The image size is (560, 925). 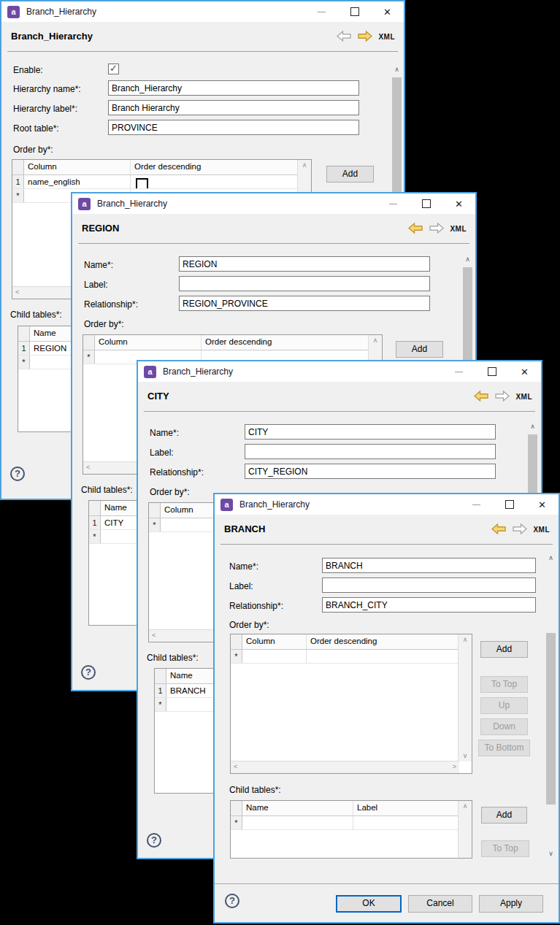 What do you see at coordinates (504, 748) in the screenshot?
I see `order-by-to-bottom-button: To Bottom` at bounding box center [504, 748].